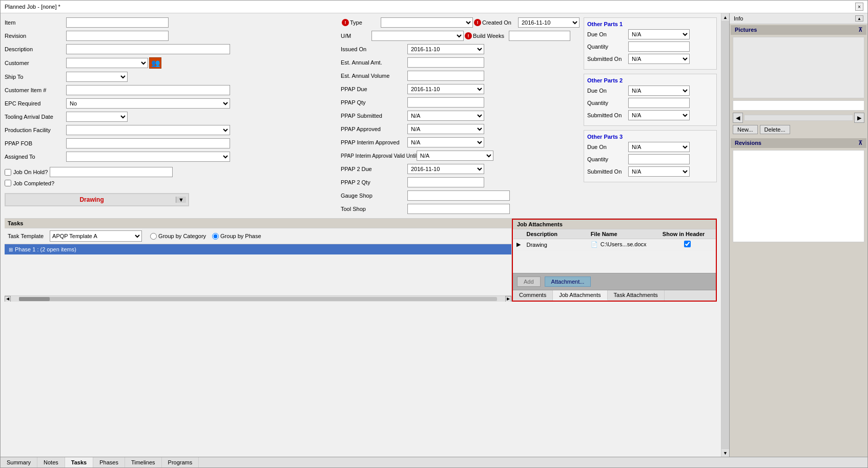 The width and height of the screenshot is (868, 468). What do you see at coordinates (148, 143) in the screenshot?
I see `ppap-fob-input` at bounding box center [148, 143].